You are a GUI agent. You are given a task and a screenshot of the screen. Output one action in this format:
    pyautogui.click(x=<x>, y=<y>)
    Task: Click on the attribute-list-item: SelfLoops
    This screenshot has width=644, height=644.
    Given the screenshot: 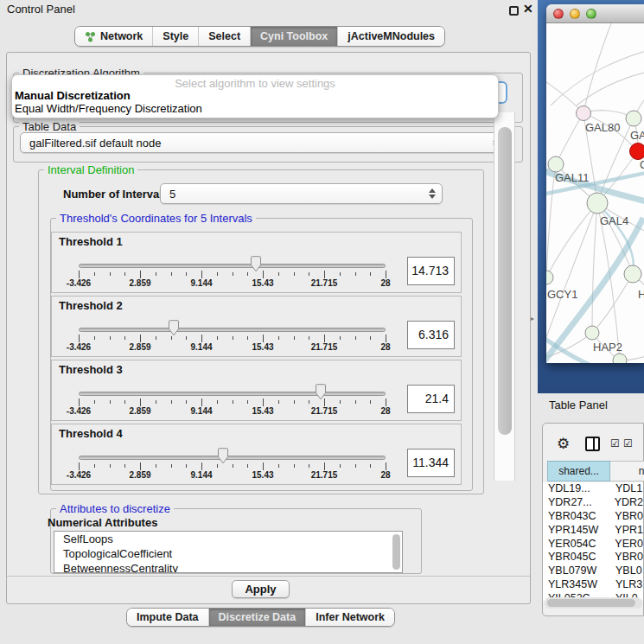 What is the action you would take?
    pyautogui.click(x=228, y=539)
    